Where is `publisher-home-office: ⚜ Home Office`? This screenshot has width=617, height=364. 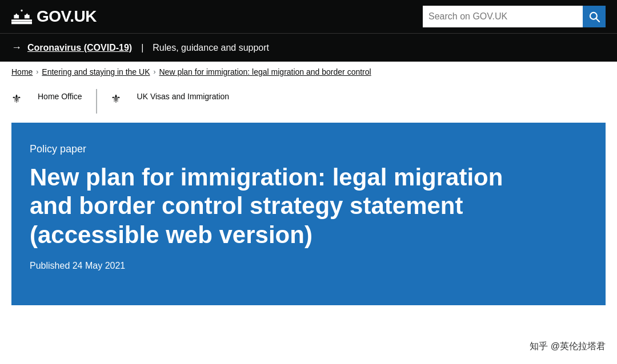 publisher-home-office: ⚜ Home Office is located at coordinates (54, 102).